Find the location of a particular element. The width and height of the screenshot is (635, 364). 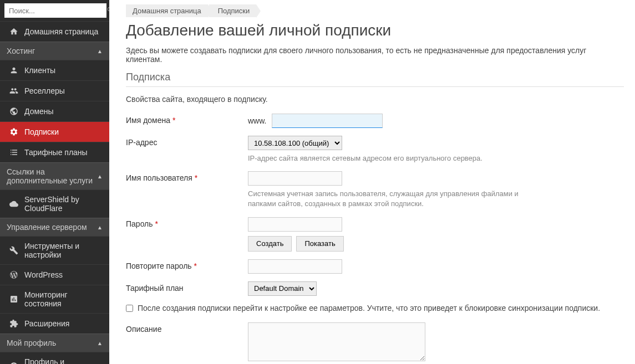

repeat-password-input is located at coordinates (295, 266).